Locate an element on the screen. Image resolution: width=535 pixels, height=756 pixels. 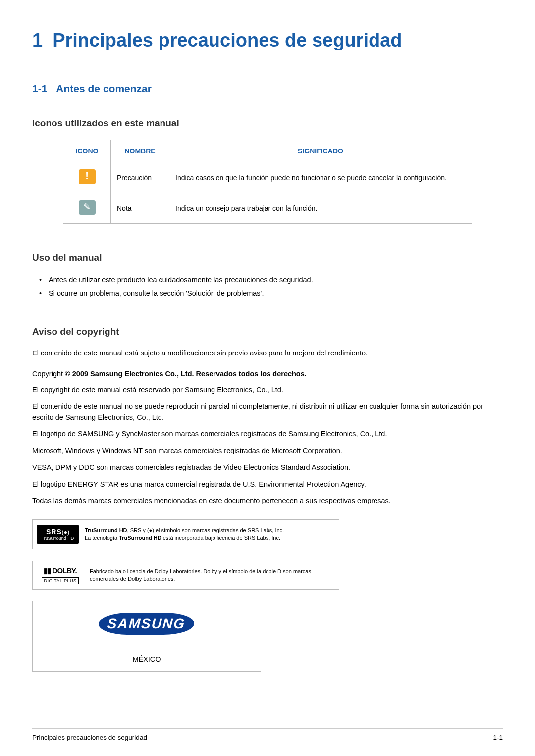
footer-right: 1-1 is located at coordinates (498, 738).